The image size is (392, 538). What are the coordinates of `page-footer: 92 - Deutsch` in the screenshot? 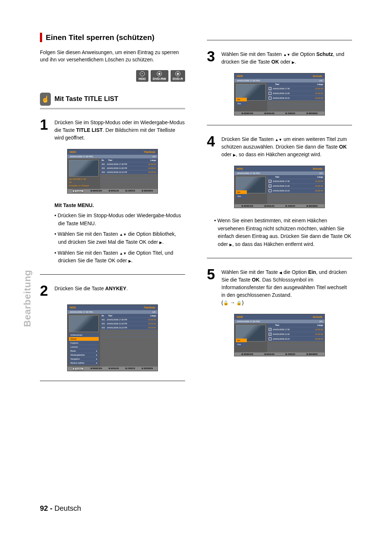 It's located at (60, 509).